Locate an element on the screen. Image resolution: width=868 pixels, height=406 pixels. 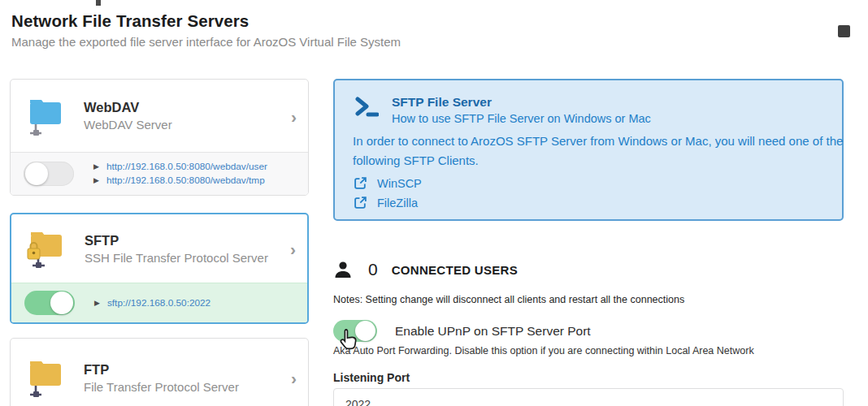
info-box-title: SFTP File Server is located at coordinates (522, 102).